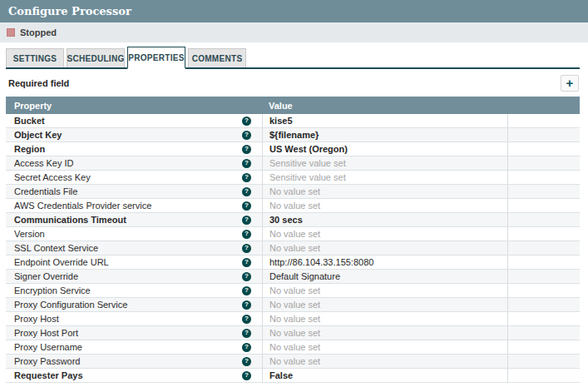  What do you see at coordinates (281, 121) in the screenshot?
I see `property-value: kise5` at bounding box center [281, 121].